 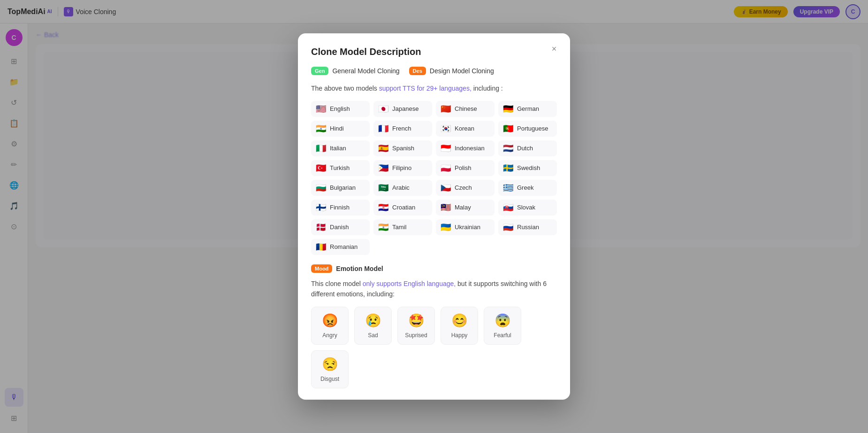 I want to click on emotion-item-suprised: 🤩Suprised, so click(x=416, y=326).